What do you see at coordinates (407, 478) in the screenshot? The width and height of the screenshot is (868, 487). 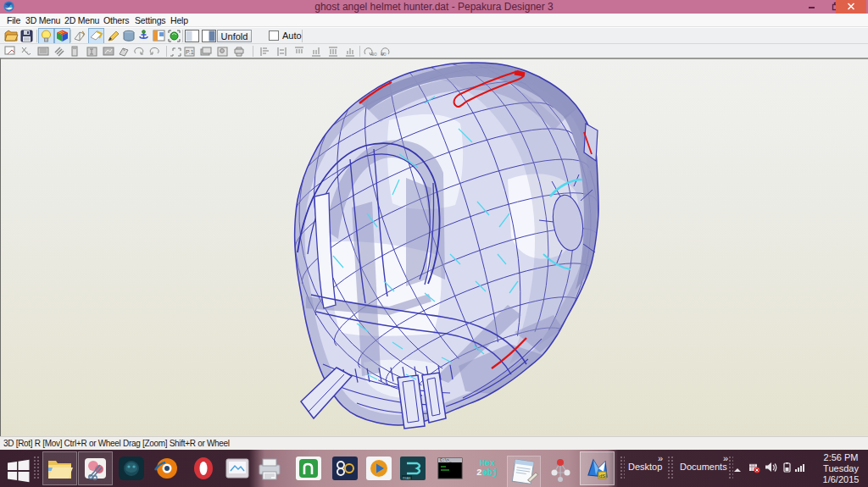 I see `svg-text: max` at bounding box center [407, 478].